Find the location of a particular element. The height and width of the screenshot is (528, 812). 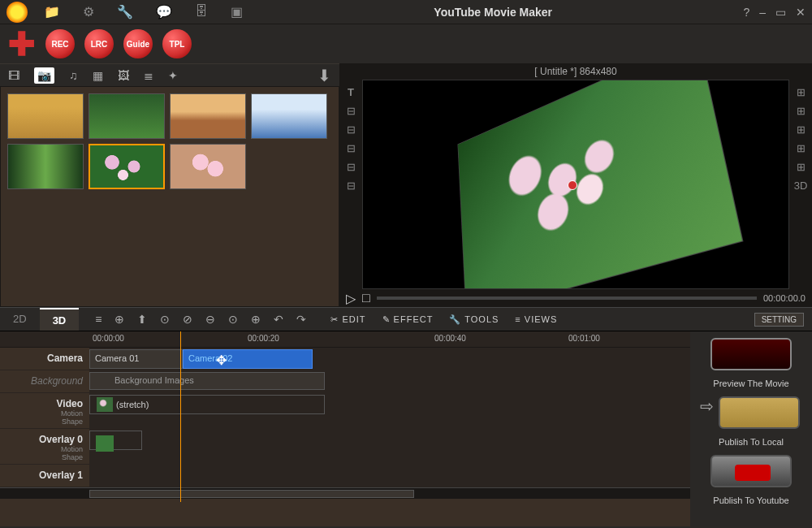

background-track-label: Background is located at coordinates (45, 382).